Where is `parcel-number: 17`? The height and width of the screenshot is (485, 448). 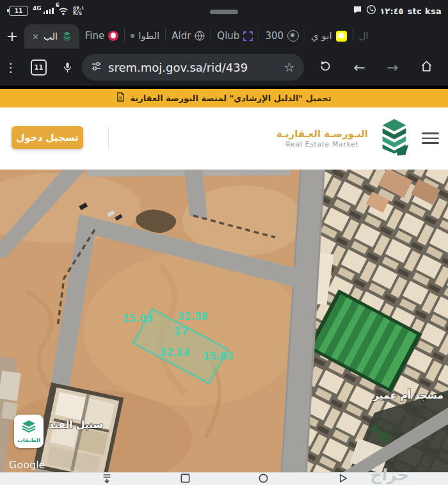
parcel-number: 17 is located at coordinates (181, 331).